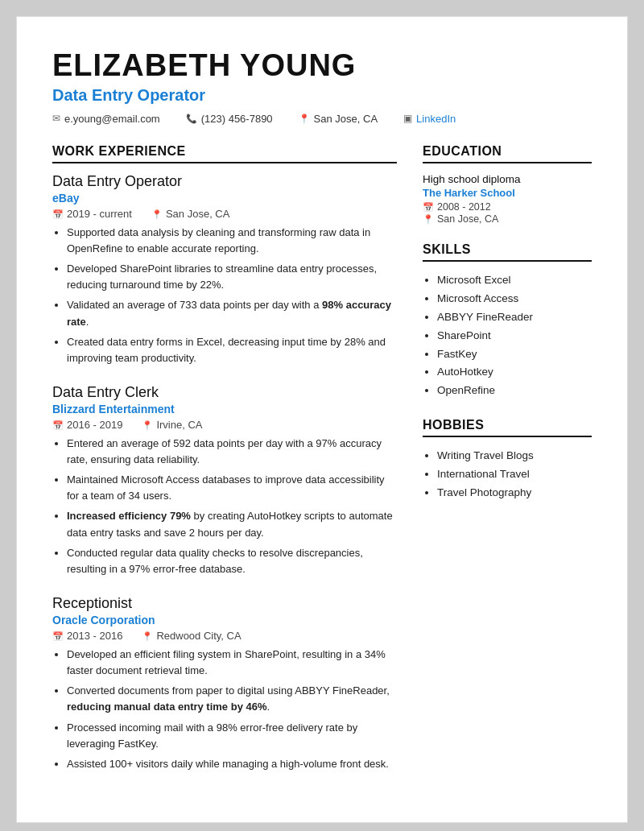 The image size is (644, 831). Describe the element at coordinates (514, 372) in the screenshot. I see `skill-item: AutoHotkey` at that location.